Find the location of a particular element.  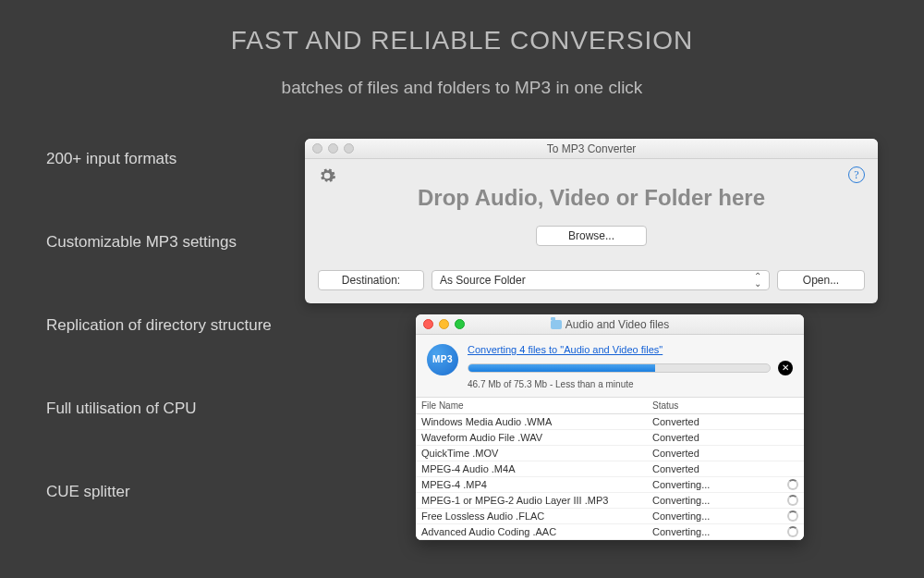

table-body: Windows Media Audio .WMAConvertedWavefor… is located at coordinates (610, 477).